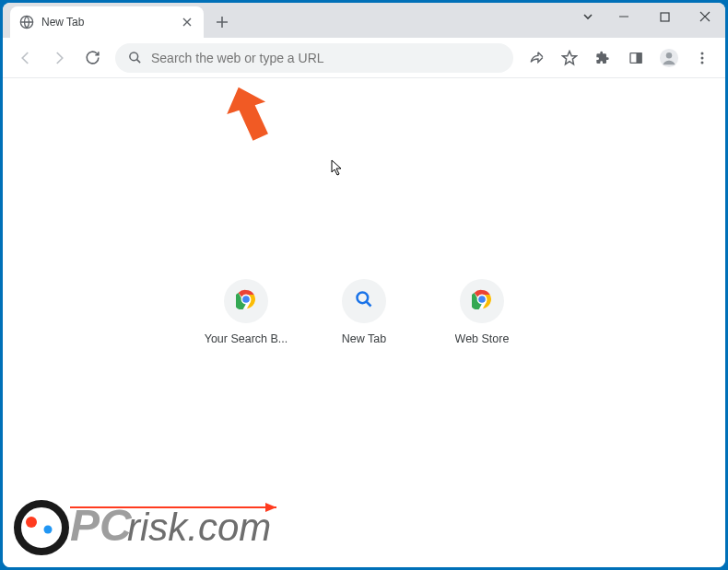  What do you see at coordinates (222, 22) in the screenshot?
I see `new-tab-button` at bounding box center [222, 22].